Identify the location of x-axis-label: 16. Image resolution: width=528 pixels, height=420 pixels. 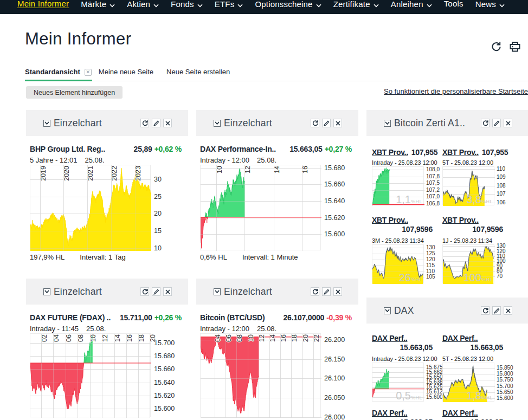
(284, 338).